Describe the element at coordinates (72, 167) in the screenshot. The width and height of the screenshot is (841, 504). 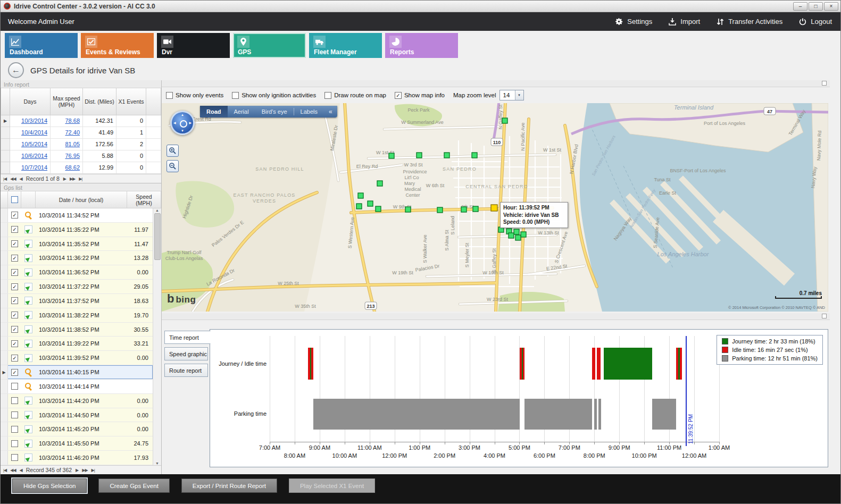
I see `max-speed-link: 68.62` at that location.